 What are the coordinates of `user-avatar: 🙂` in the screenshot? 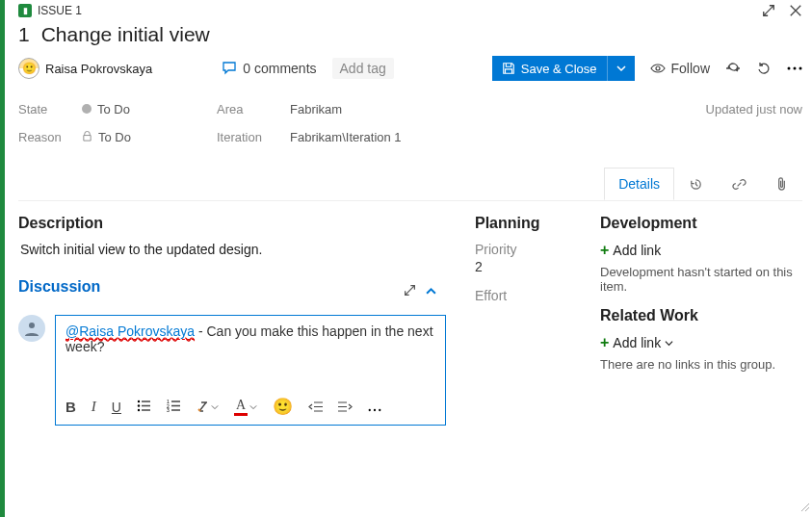 It's located at (29, 68).